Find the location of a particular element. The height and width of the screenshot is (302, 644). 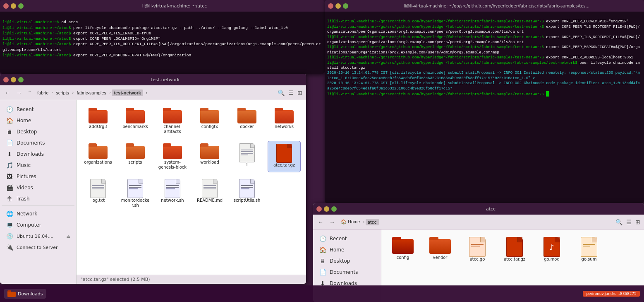

folder-icon-benchmarks is located at coordinates (135, 116).